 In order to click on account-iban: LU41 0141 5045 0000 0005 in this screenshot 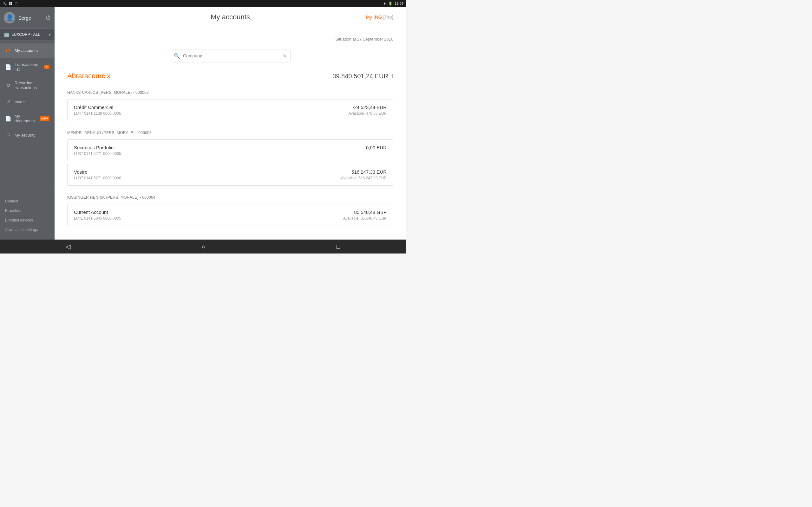, I will do `click(97, 218)`.